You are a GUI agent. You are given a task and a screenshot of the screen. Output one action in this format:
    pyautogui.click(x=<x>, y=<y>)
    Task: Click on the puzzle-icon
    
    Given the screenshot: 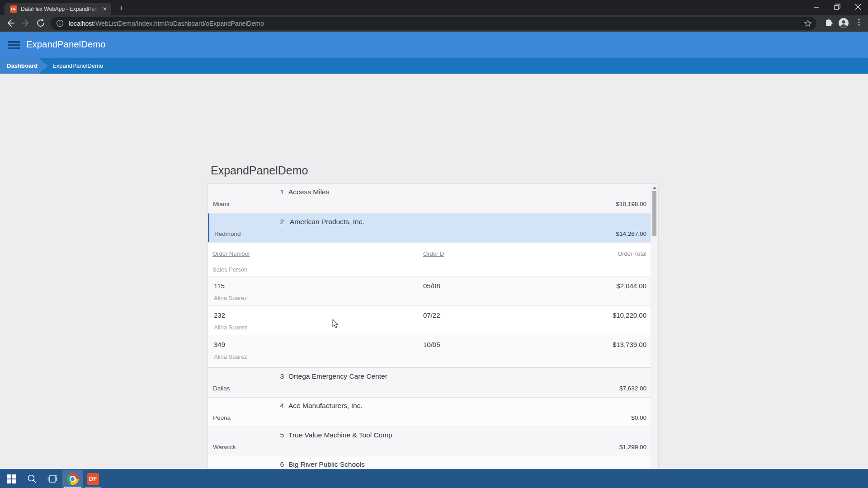 What is the action you would take?
    pyautogui.click(x=829, y=22)
    